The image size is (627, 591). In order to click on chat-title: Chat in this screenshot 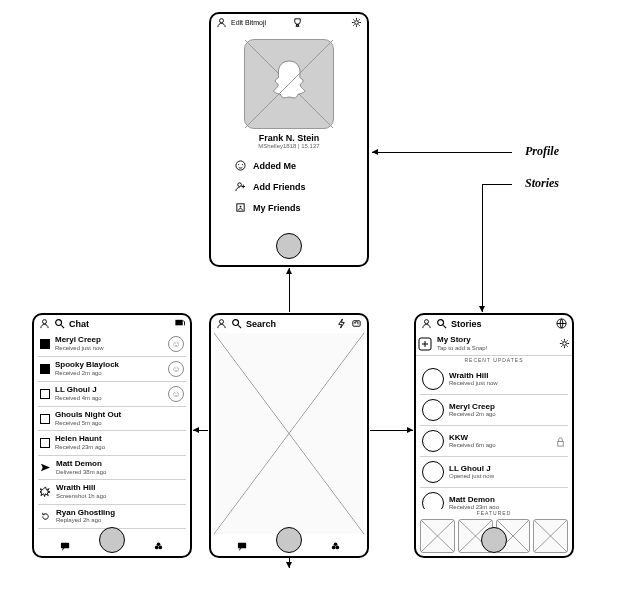, I will do `click(79, 324)`.